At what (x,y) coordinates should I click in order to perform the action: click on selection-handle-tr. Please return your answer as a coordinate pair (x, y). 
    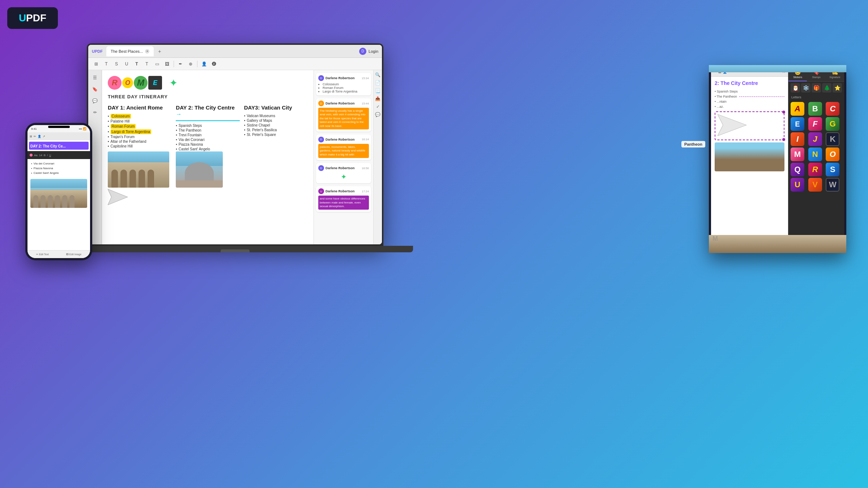
    Looking at the image, I should click on (784, 112).